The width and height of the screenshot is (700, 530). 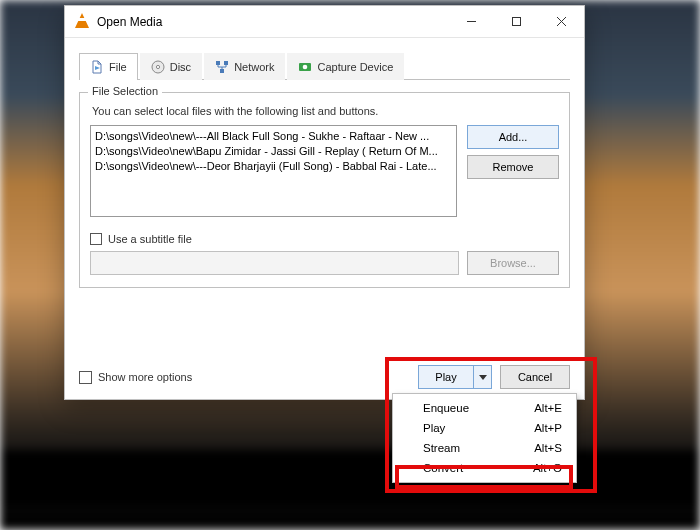 What do you see at coordinates (346, 66) in the screenshot?
I see `tab-capture: Capture Device` at bounding box center [346, 66].